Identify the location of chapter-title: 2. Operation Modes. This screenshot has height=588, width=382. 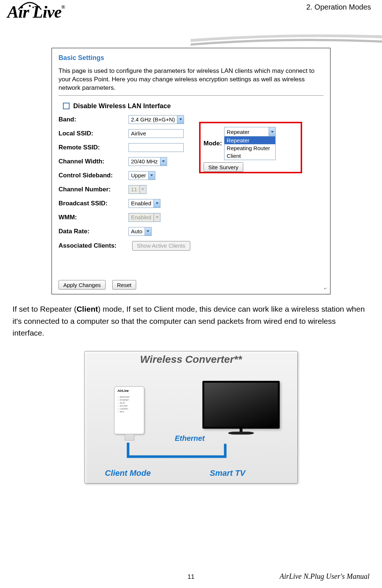
(339, 7).